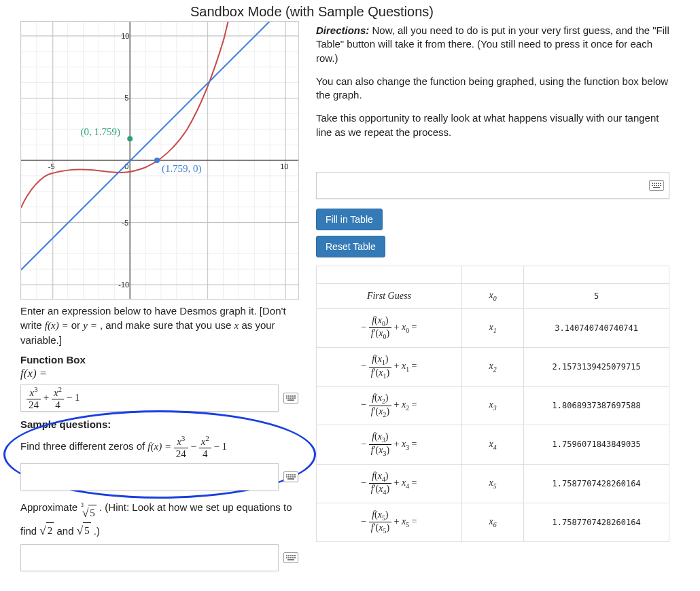 The image size is (700, 591). Describe the element at coordinates (495, 82) in the screenshot. I see `directions-block: Directions: Now, all you need to do is p…` at that location.